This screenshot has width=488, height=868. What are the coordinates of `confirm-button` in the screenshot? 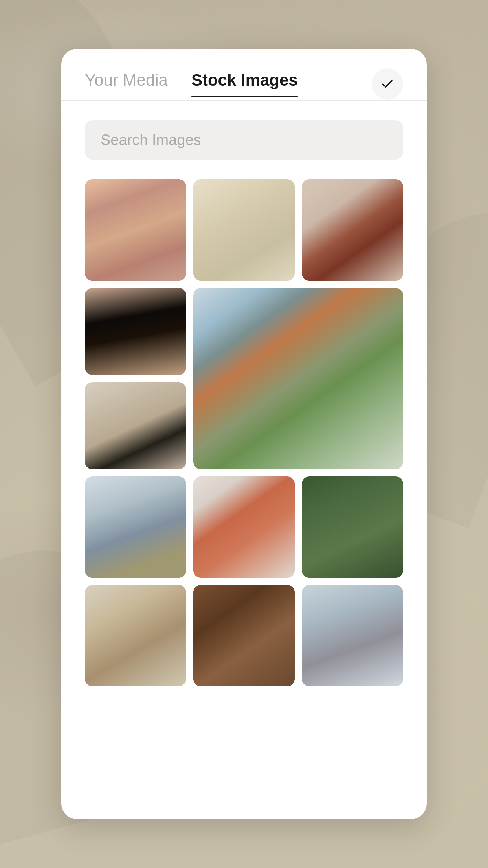 It's located at (387, 84).